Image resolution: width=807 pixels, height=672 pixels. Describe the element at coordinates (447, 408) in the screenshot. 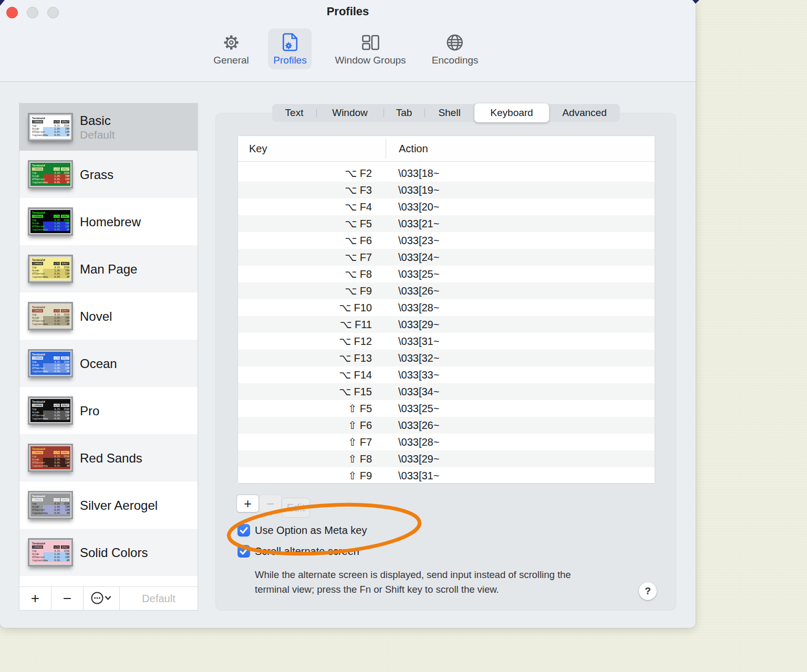

I see `key-mapping-row: ⇧ F5 \033[25~` at that location.